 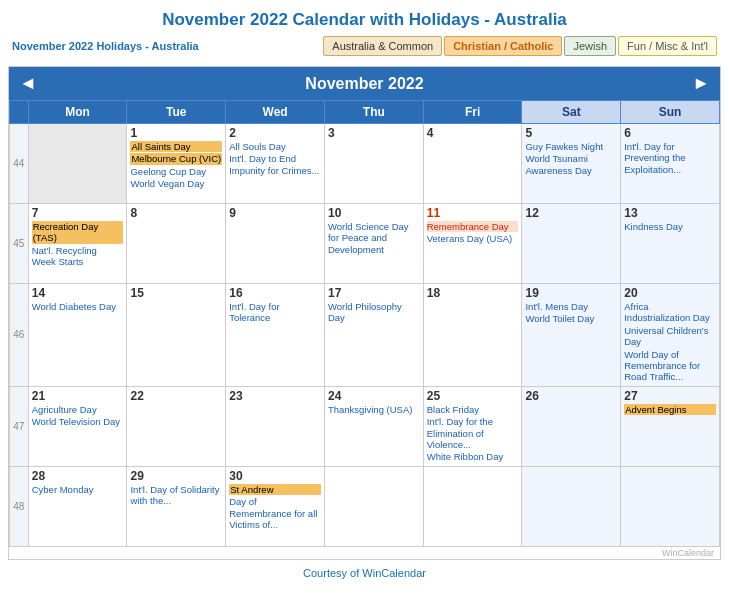 What do you see at coordinates (275, 312) in the screenshot?
I see `calendar-event: Int'l. Day for Tolerance` at bounding box center [275, 312].